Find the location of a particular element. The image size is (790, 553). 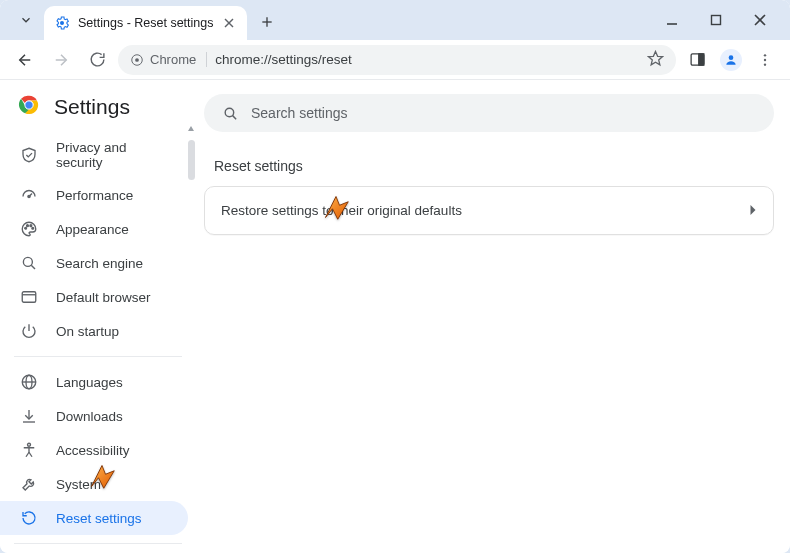

tab-title: Settings - Reset settings is located at coordinates (146, 23).